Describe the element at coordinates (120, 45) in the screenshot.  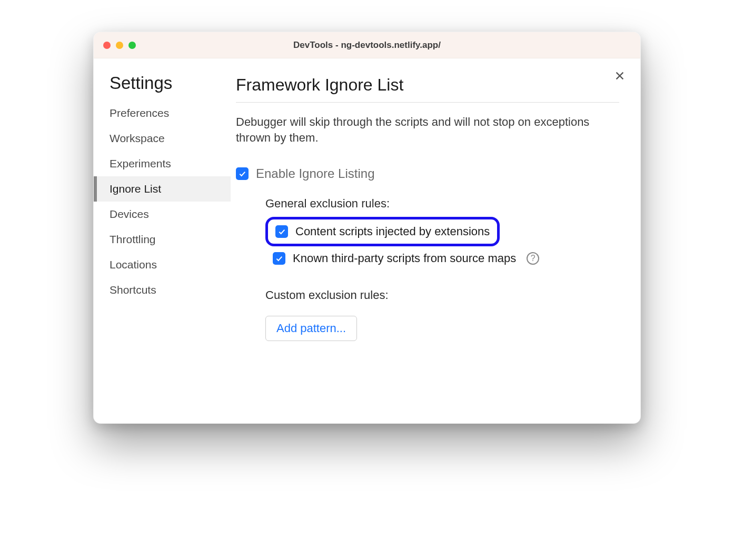
I see `window-minimize-button` at that location.